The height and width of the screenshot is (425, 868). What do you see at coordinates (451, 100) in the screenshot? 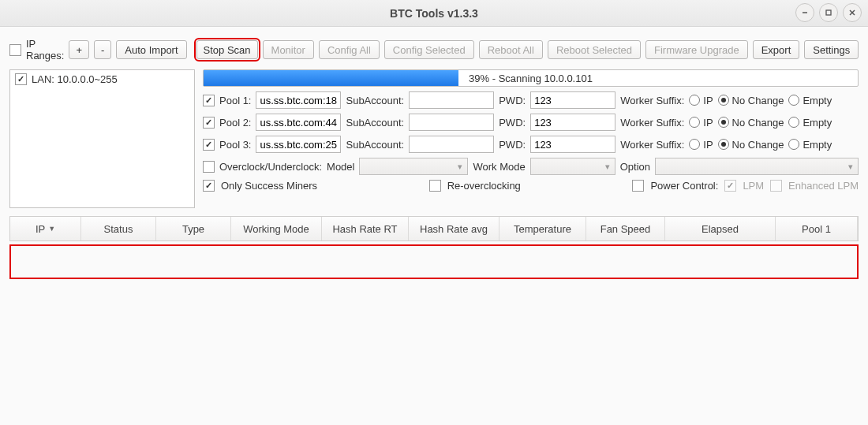
I see `pool-1-subaccount-input` at bounding box center [451, 100].